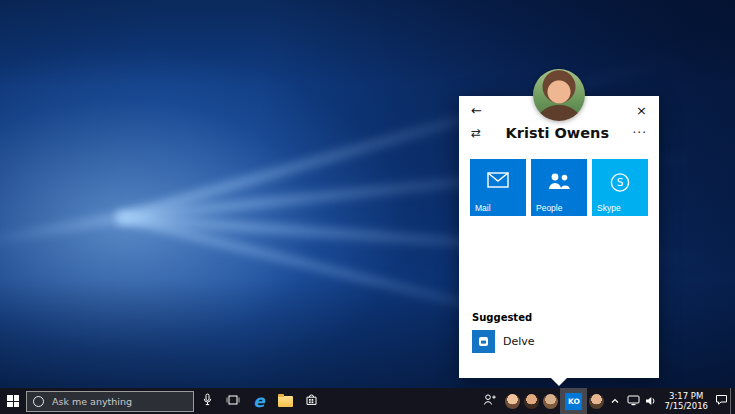 The image size is (735, 414). Describe the element at coordinates (721, 401) in the screenshot. I see `action-center-button` at that location.